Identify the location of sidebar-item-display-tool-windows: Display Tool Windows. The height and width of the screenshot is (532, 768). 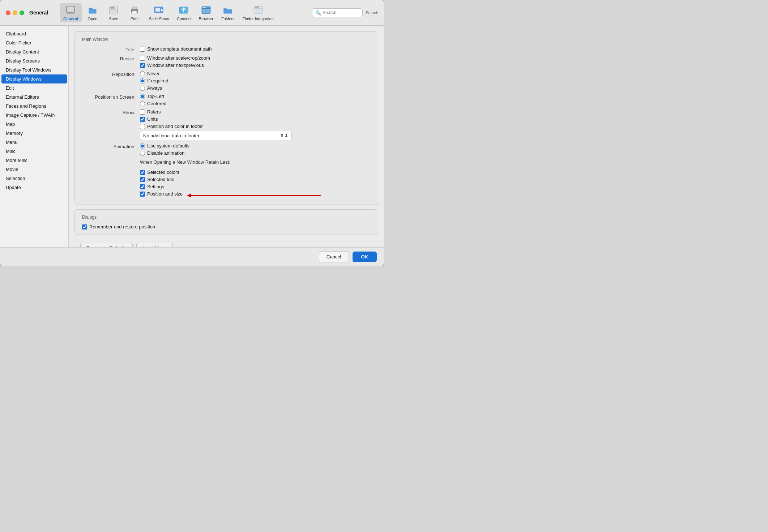
(34, 70).